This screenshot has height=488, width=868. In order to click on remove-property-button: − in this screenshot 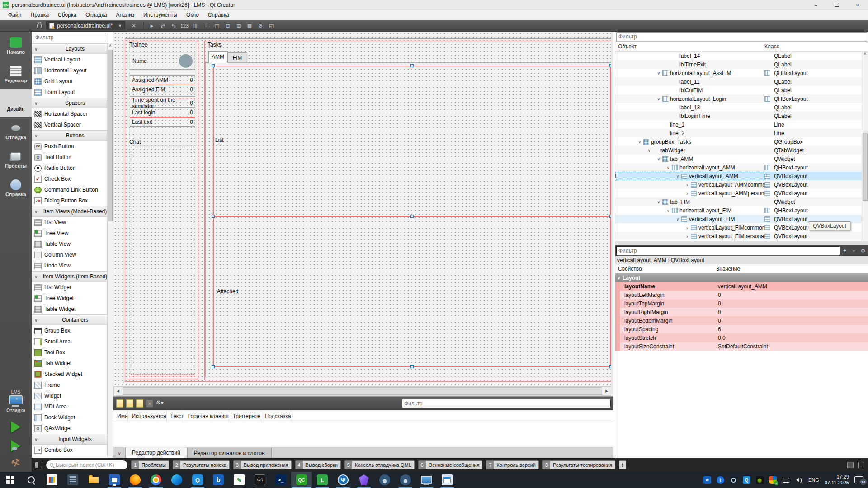, I will do `click(854, 251)`.